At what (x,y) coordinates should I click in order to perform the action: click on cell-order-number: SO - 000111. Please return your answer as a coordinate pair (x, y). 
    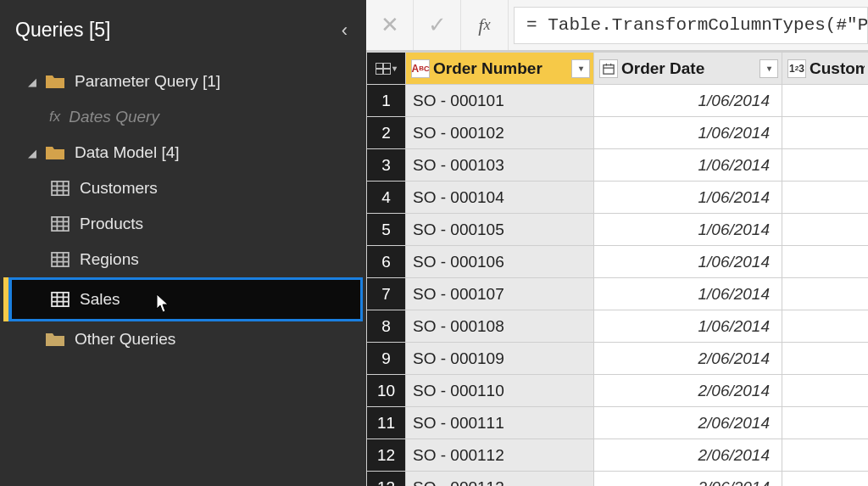
    Looking at the image, I should click on (500, 423).